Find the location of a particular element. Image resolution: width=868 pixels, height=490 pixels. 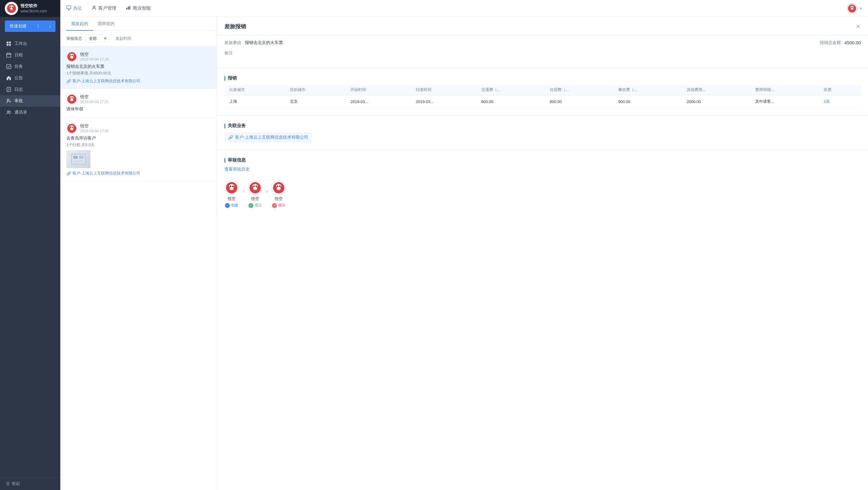

check-square-icon is located at coordinates (9, 67).